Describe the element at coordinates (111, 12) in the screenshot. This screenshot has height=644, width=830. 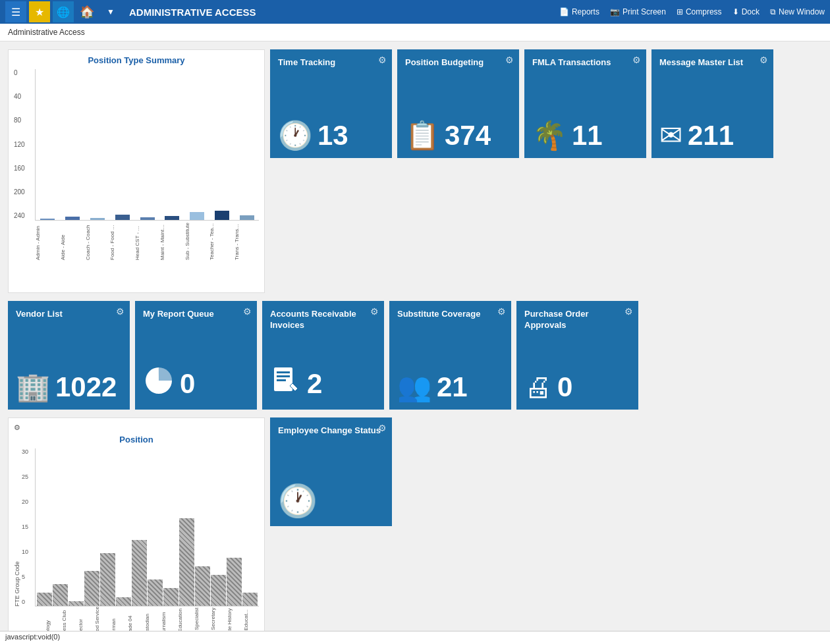
I see `dropdown-button: ▼` at that location.